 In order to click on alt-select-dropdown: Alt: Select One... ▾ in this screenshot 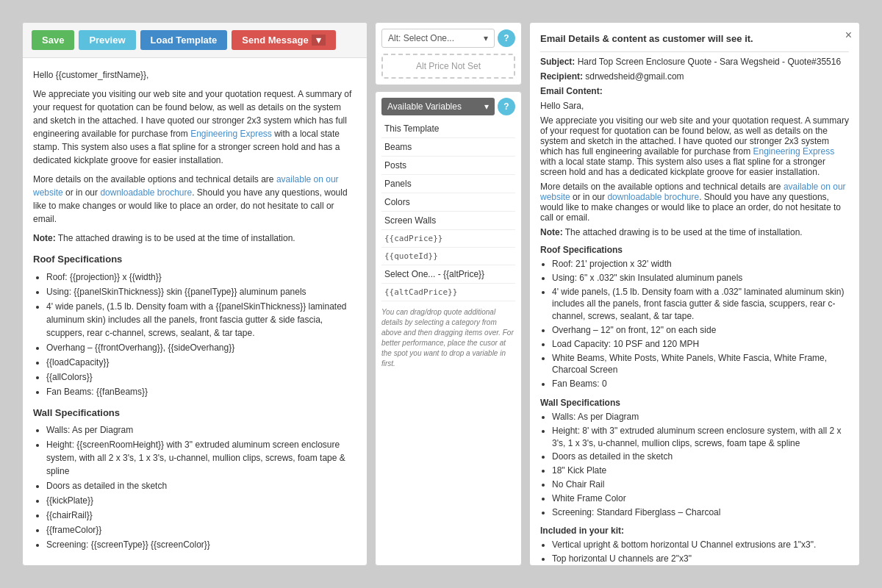, I will do `click(438, 38)`.